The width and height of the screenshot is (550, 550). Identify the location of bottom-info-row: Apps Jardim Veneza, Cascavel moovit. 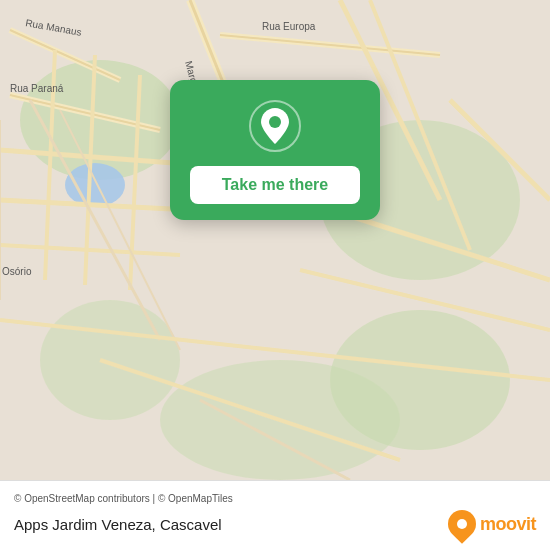
(275, 524).